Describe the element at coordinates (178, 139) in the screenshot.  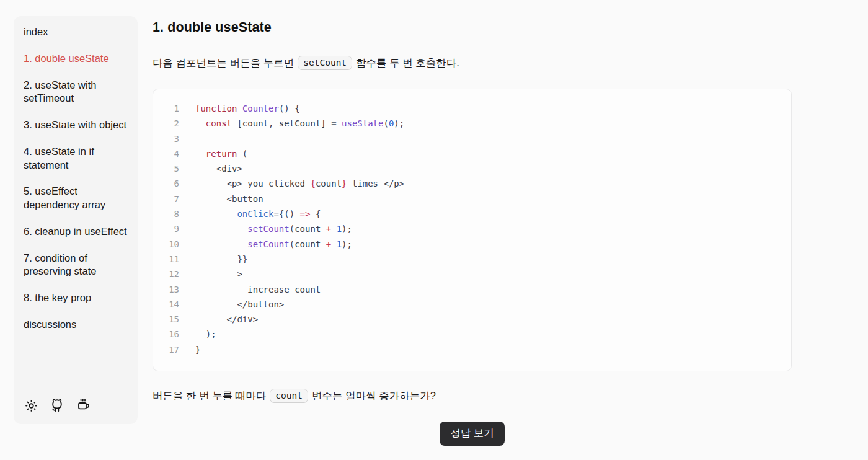
I see `line-number: 3` at that location.